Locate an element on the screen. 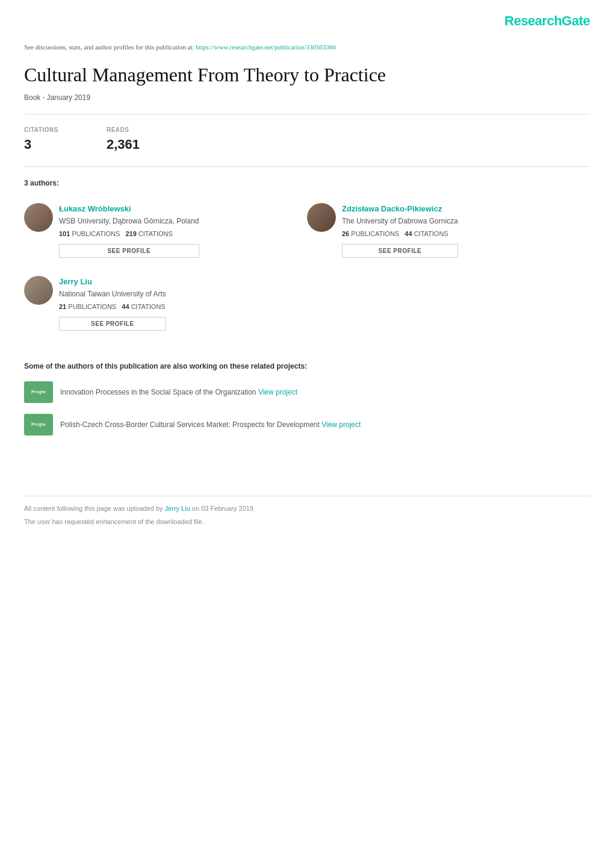 The height and width of the screenshot is (868, 614). project-text-1: Polish-Czech Cross-Border Cultural Servi… is located at coordinates (211, 425).